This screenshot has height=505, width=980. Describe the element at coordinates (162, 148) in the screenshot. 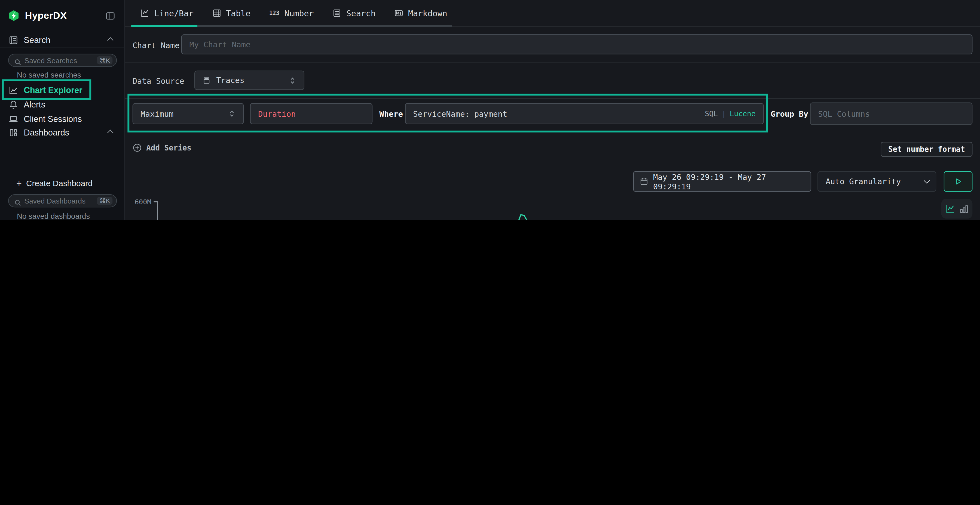

I see `add-series-button: Add Series` at that location.